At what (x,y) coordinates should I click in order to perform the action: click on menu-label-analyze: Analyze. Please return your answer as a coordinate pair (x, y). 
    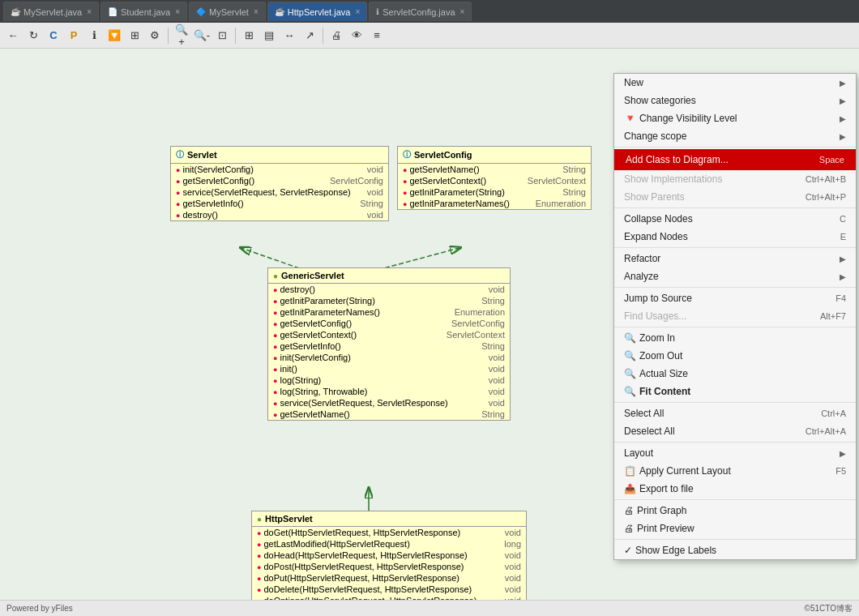
    Looking at the image, I should click on (642, 276).